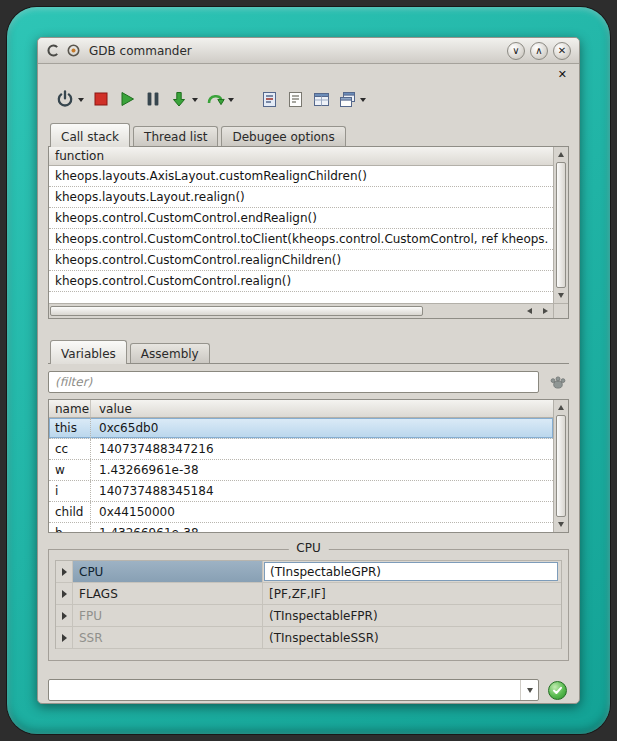 The height and width of the screenshot is (741, 617). Describe the element at coordinates (412, 616) in the screenshot. I see `cpu-register-value: (TInspectableFPR)` at that location.